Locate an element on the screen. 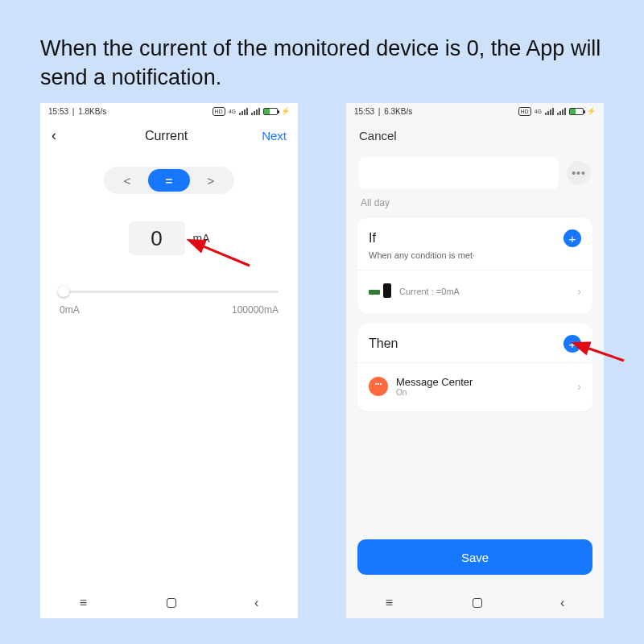  instruction-caption: When the current of the monitored device… is located at coordinates (322, 63).